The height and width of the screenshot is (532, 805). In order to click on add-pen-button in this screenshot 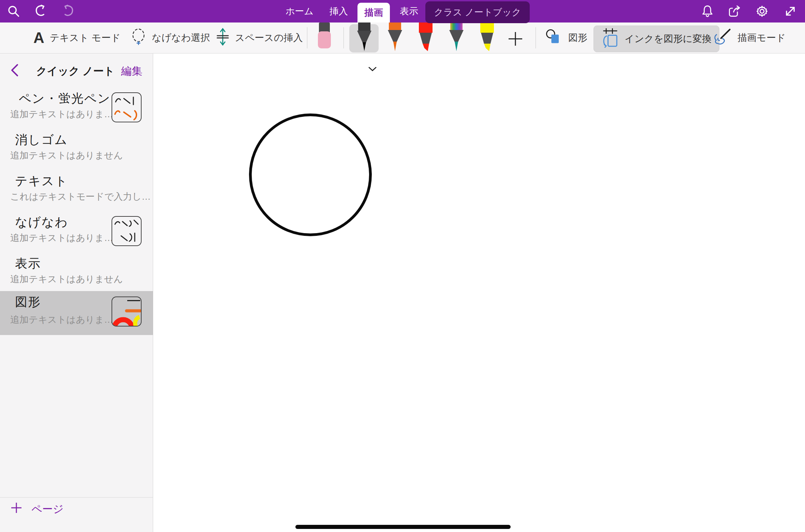, I will do `click(515, 40)`.